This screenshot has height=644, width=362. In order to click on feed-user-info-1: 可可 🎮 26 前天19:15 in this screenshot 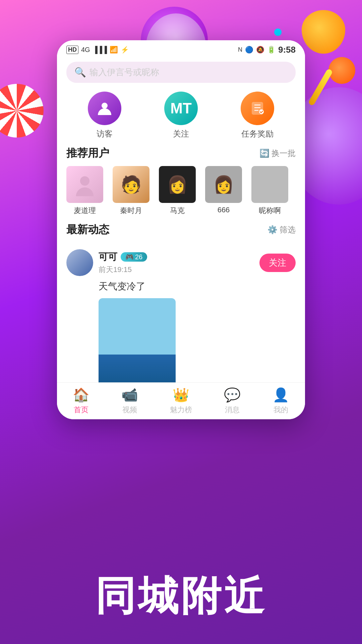, I will do `click(176, 263)`.